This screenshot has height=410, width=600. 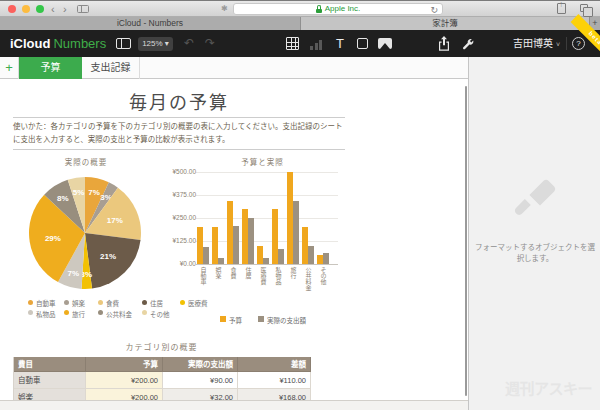 I want to click on browser-tabstrip: iCloud - Numbers 家計簿 +, so click(x=300, y=24).